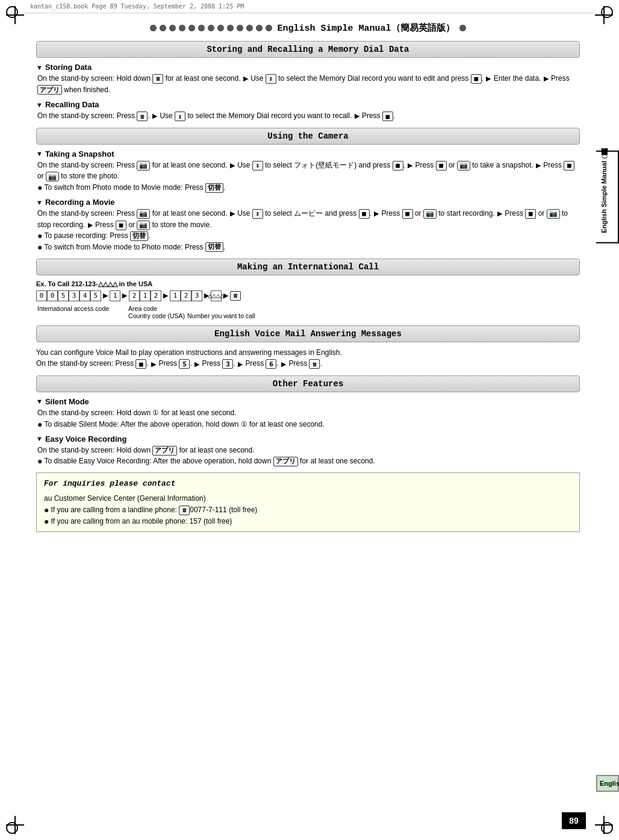 The height and width of the screenshot is (840, 619). What do you see at coordinates (308, 111) in the screenshot?
I see `subsection-recalling-data: ▼ Recalling Data On the stand-by screen:…` at bounding box center [308, 111].